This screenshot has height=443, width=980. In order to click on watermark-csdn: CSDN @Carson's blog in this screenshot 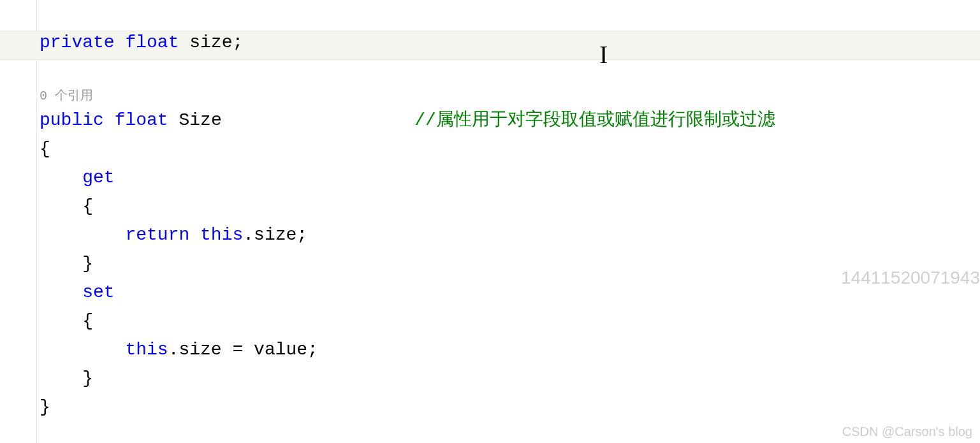, I will do `click(907, 432)`.